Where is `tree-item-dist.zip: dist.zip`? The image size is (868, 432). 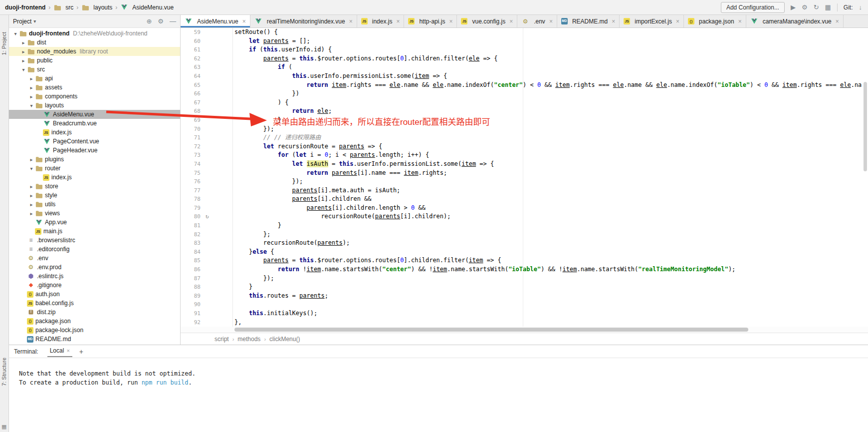
tree-item-dist.zip: dist.zip is located at coordinates (95, 312).